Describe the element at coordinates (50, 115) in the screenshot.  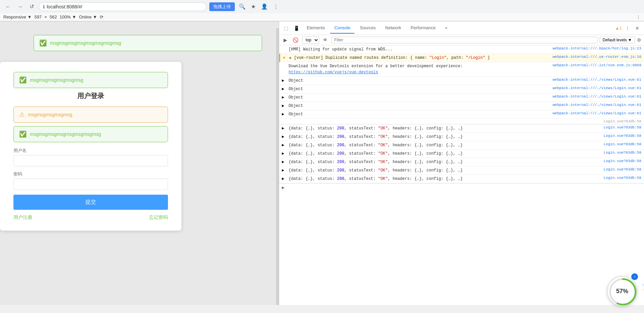
I see `card-warning-text: msgmsgmsgmsgmsg` at that location.